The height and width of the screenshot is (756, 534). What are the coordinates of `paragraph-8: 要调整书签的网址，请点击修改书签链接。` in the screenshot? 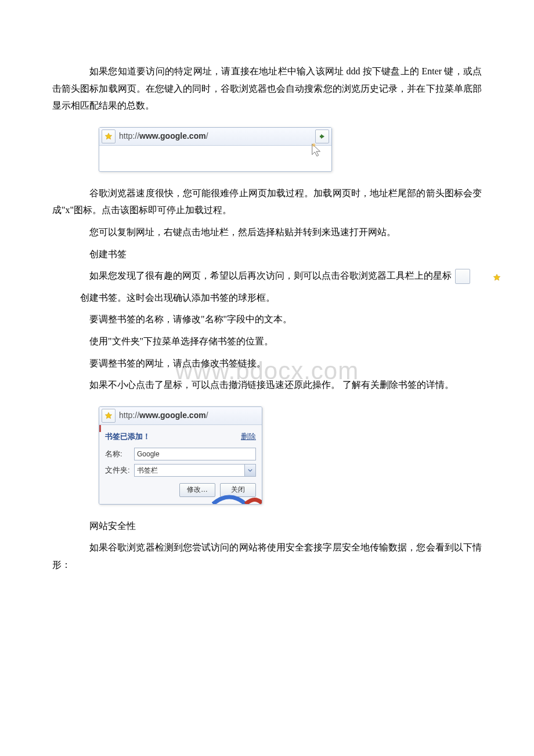 It's located at (267, 363).